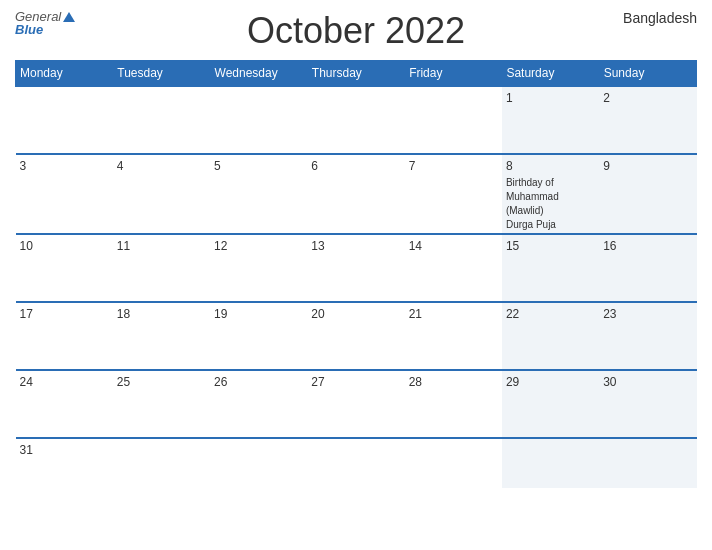  Describe the element at coordinates (550, 314) in the screenshot. I see `day-number: 22` at that location.